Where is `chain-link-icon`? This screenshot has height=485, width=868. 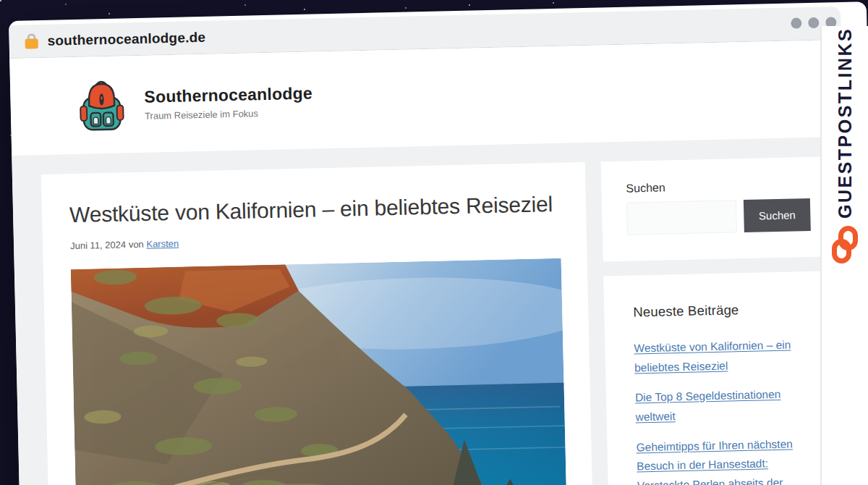 chain-link-icon is located at coordinates (845, 245).